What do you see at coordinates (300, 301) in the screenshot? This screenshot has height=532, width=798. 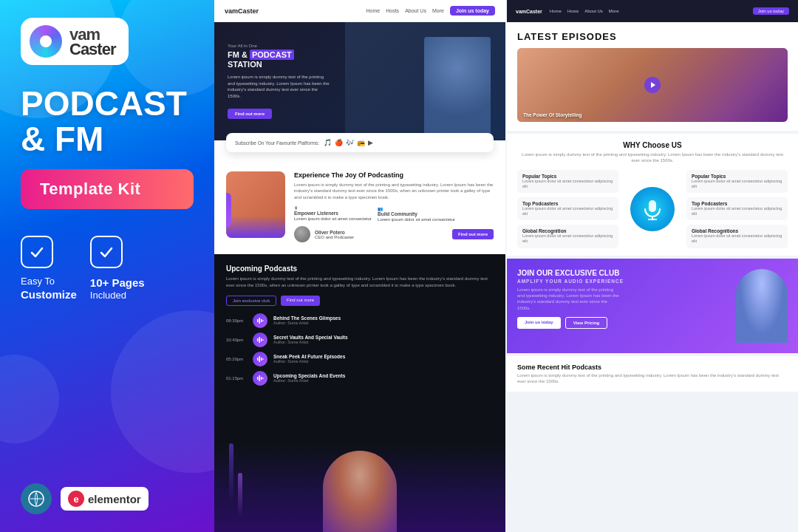 I see `upcoming-btn-2: Find out more` at bounding box center [300, 301].